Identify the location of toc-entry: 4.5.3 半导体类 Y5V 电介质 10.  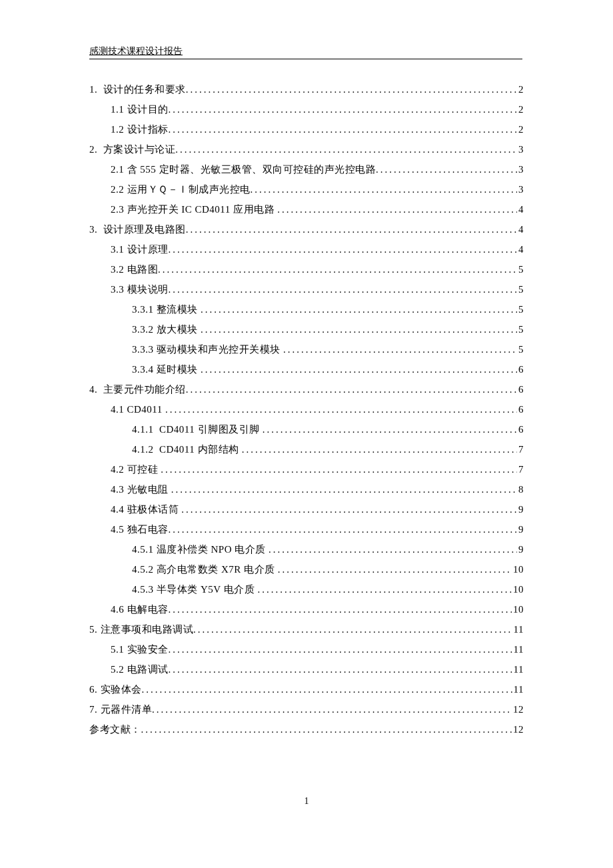
(306, 589).